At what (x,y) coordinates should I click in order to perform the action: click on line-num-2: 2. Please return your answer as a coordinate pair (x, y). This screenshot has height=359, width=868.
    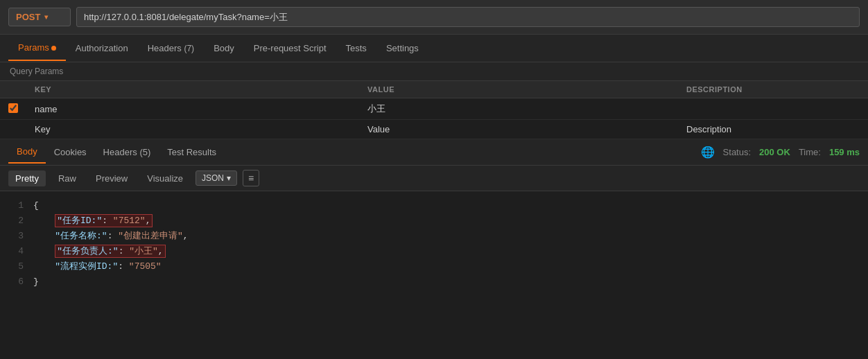
    Looking at the image, I should click on (17, 221).